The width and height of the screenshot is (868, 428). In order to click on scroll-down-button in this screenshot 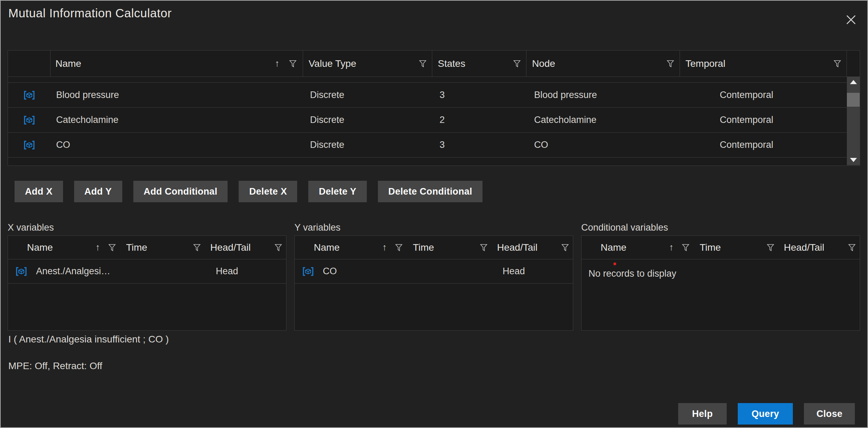, I will do `click(853, 160)`.